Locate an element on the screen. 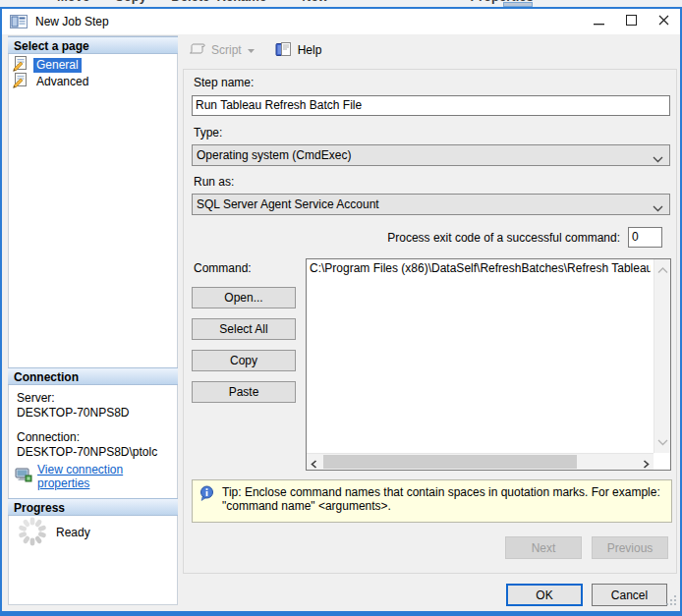 This screenshot has width=682, height=616. vertical-scrollbar is located at coordinates (662, 356).